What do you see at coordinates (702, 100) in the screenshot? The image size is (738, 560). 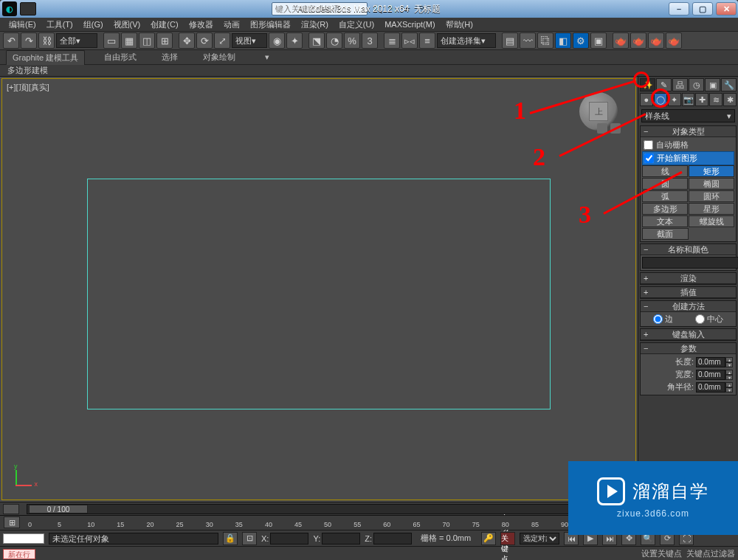 I see `create-helpers-icon: ✚` at bounding box center [702, 100].